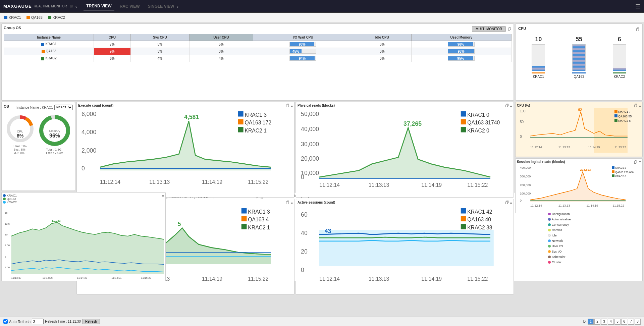 The image size is (644, 326). What do you see at coordinates (71, 6) in the screenshot?
I see `monitor-icon: ⊞` at bounding box center [71, 6].